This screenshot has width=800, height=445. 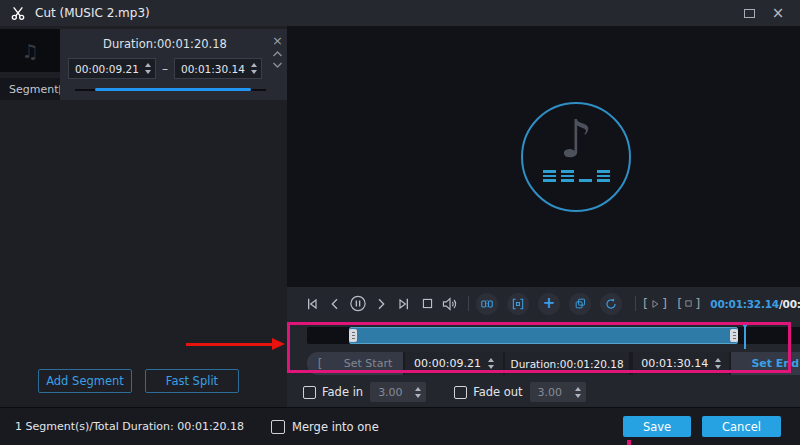 I want to click on segment-card: Duration:00:01:20.18 00:00:09.21 – 00:01…, so click(x=174, y=64).